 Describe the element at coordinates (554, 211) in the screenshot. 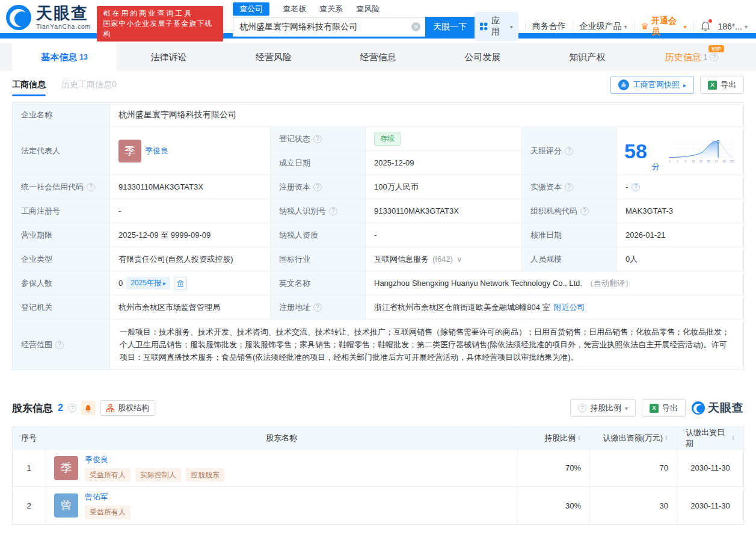

I see `field-label: 组织机构代码` at that location.